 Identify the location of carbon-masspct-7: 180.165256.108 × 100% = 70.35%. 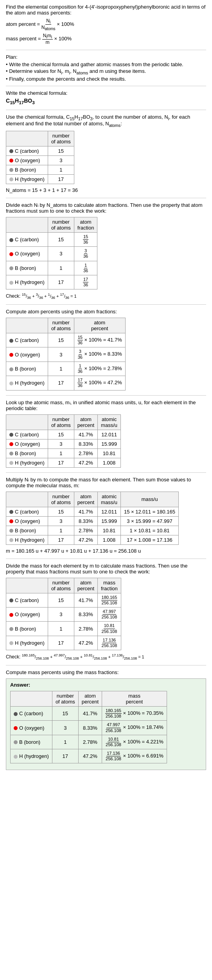
(135, 713).